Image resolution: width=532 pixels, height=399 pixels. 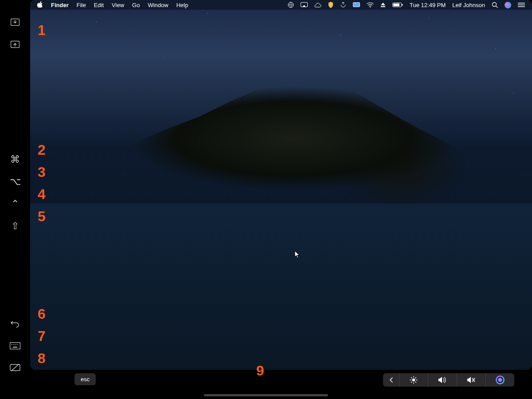 What do you see at coordinates (281, 5) in the screenshot?
I see `macos-menubar: Finder File Edit View Go Window Help Tue…` at bounding box center [281, 5].